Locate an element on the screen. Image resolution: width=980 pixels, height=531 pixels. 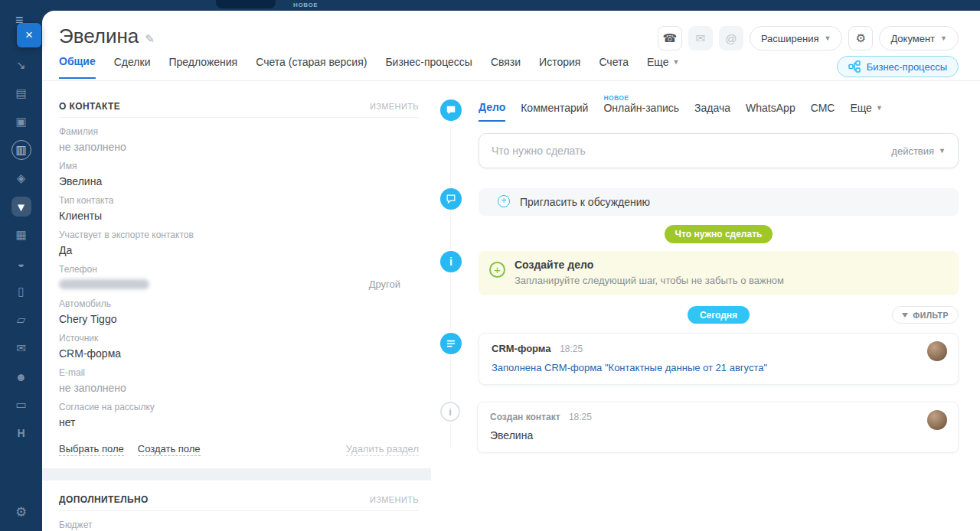
tasks-icon: ▣ is located at coordinates (21, 122).